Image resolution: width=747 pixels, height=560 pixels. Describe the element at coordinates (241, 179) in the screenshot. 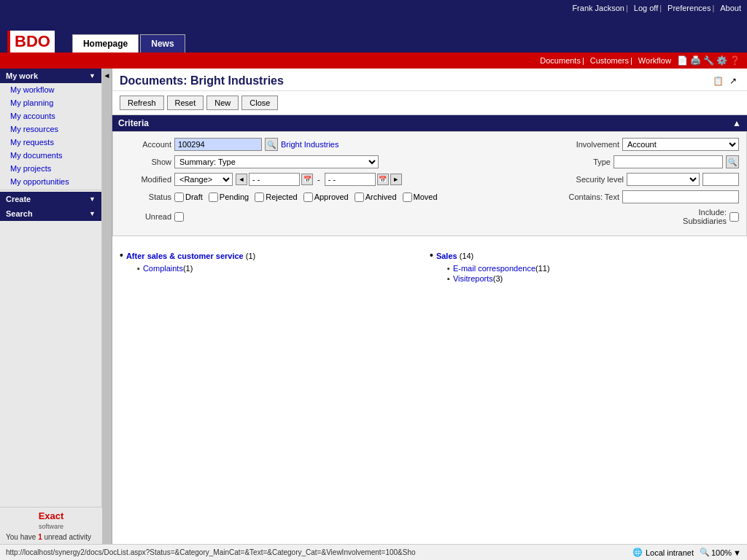

I see `date-prev-btn: ◄` at that location.